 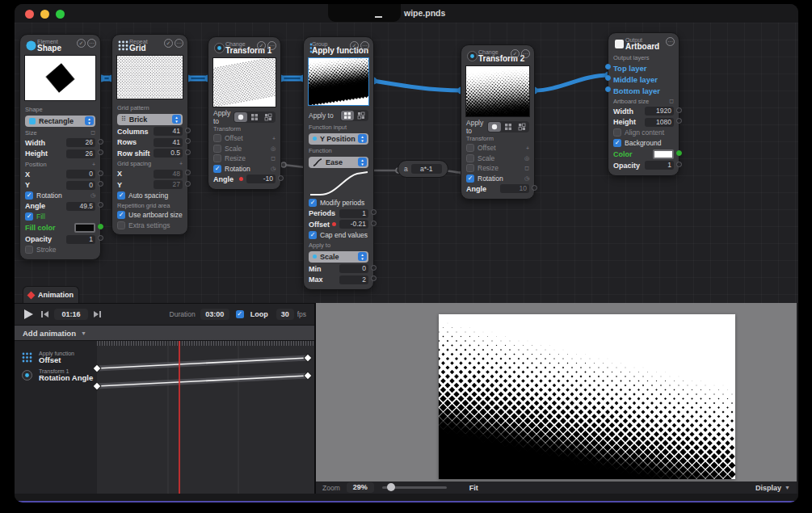 What do you see at coordinates (354, 225) in the screenshot?
I see `param-offset-field: -0.21` at bounding box center [354, 225].